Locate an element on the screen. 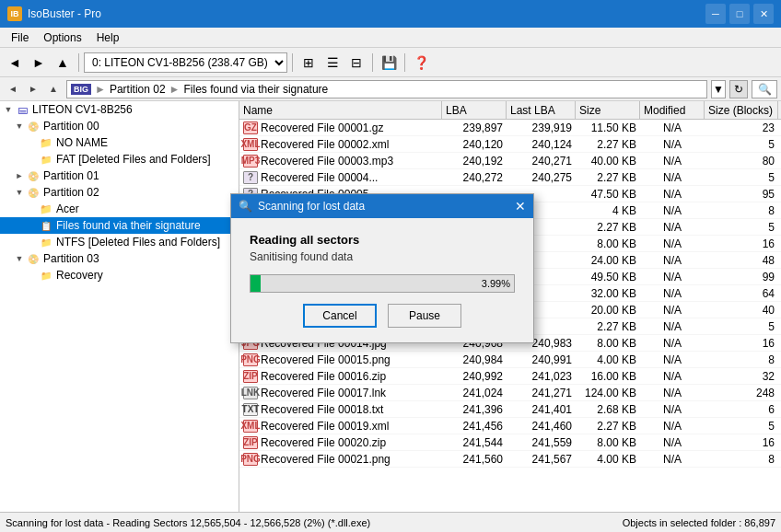  progress-label: 3.99% is located at coordinates (495, 283).